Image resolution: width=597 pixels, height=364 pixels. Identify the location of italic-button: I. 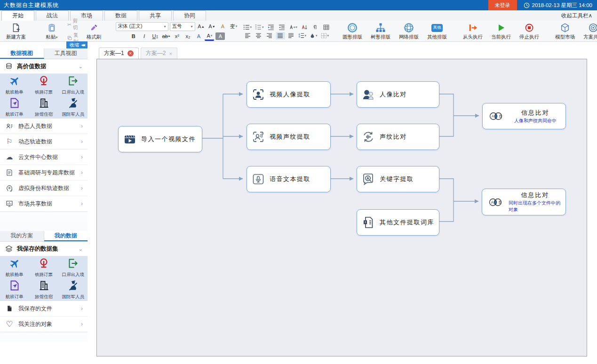
(144, 36).